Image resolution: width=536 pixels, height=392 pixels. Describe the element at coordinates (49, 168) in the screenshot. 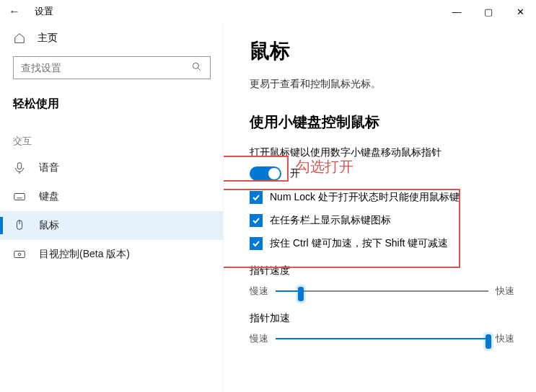

I see `nav-label: 语音` at that location.